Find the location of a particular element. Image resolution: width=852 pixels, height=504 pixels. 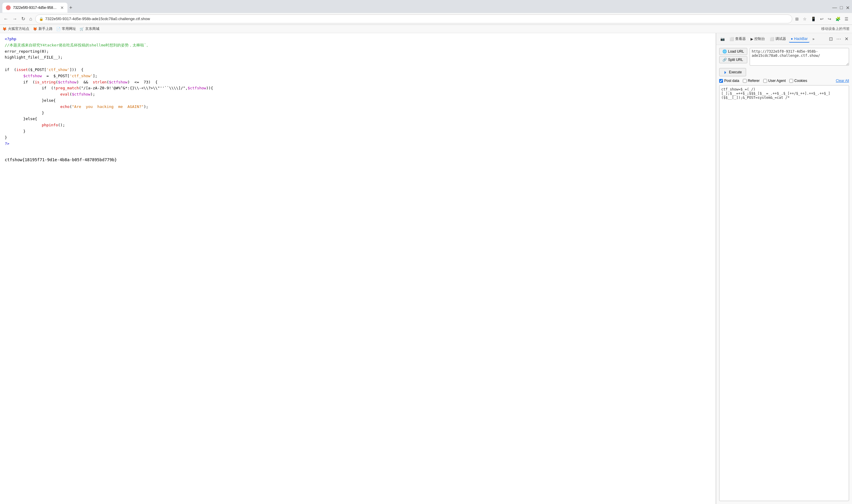

load-url-label: Load URL is located at coordinates (736, 52).